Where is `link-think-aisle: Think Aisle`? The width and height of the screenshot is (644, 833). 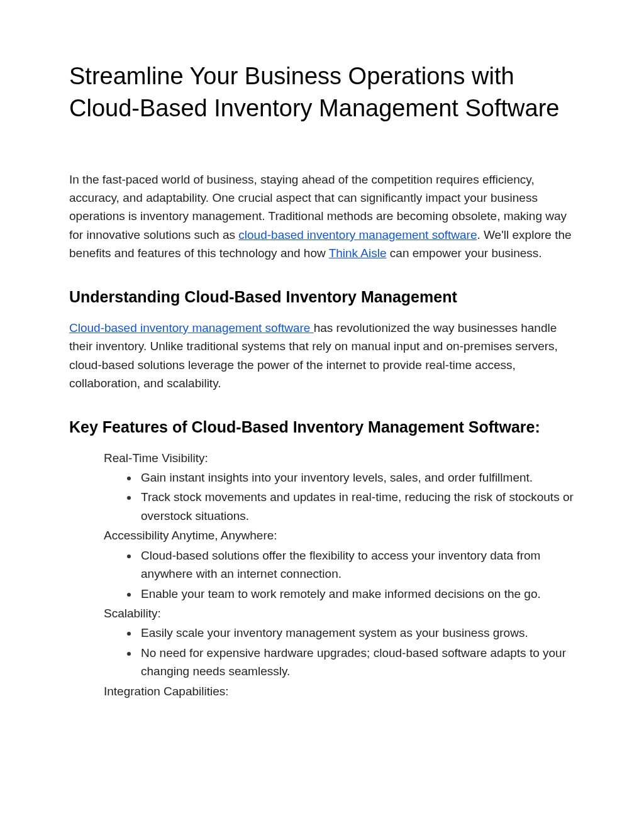 link-think-aisle: Think Aisle is located at coordinates (358, 253).